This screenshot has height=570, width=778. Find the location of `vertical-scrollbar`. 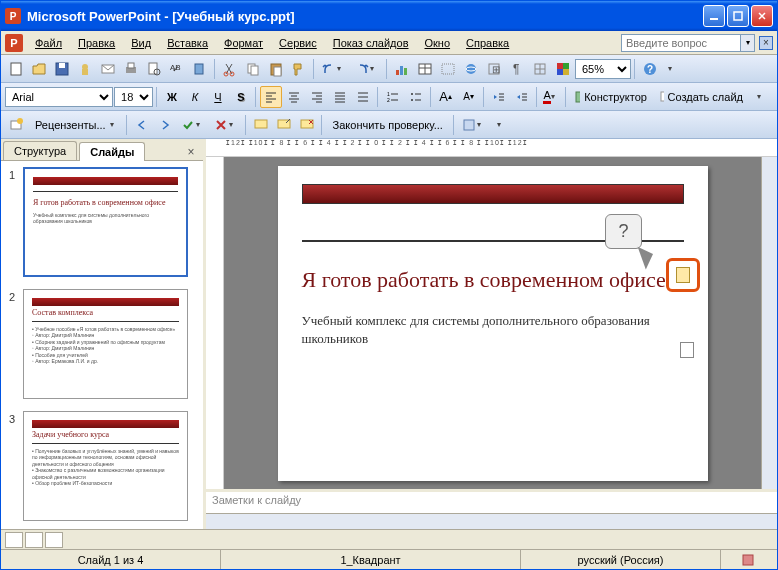

vertical-scrollbar is located at coordinates (769, 323).